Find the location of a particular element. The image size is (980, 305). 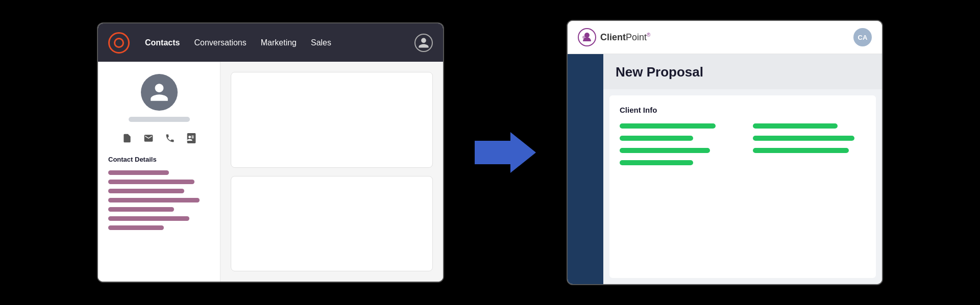

crm-contact-avatar is located at coordinates (159, 92).